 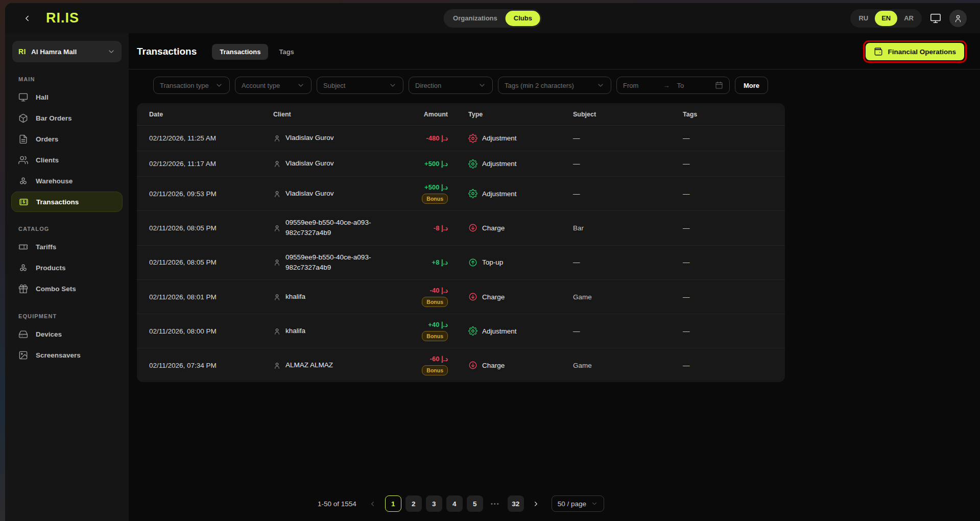 What do you see at coordinates (752, 85) in the screenshot?
I see `more-filters-button: More` at bounding box center [752, 85].